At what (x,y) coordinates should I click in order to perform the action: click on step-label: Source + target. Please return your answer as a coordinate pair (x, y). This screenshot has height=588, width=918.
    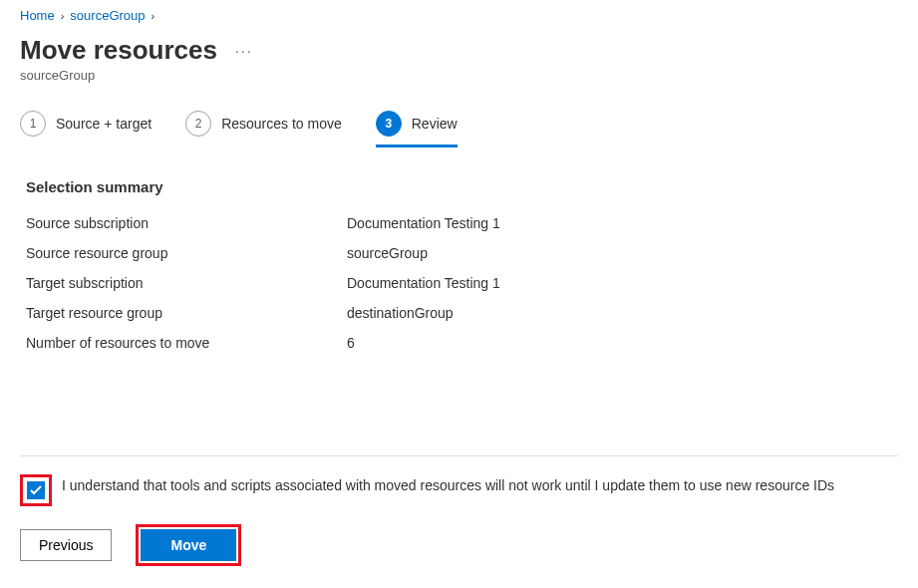
    Looking at the image, I should click on (104, 124).